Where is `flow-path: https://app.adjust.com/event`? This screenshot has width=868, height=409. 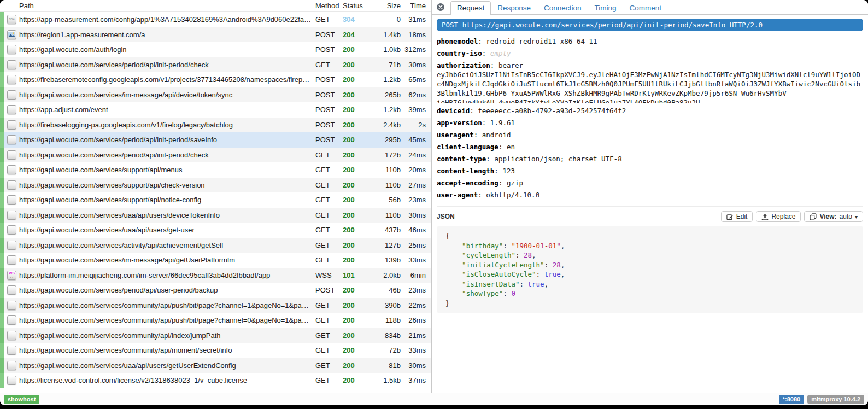 flow-path: https://app.adjust.com/event is located at coordinates (167, 109).